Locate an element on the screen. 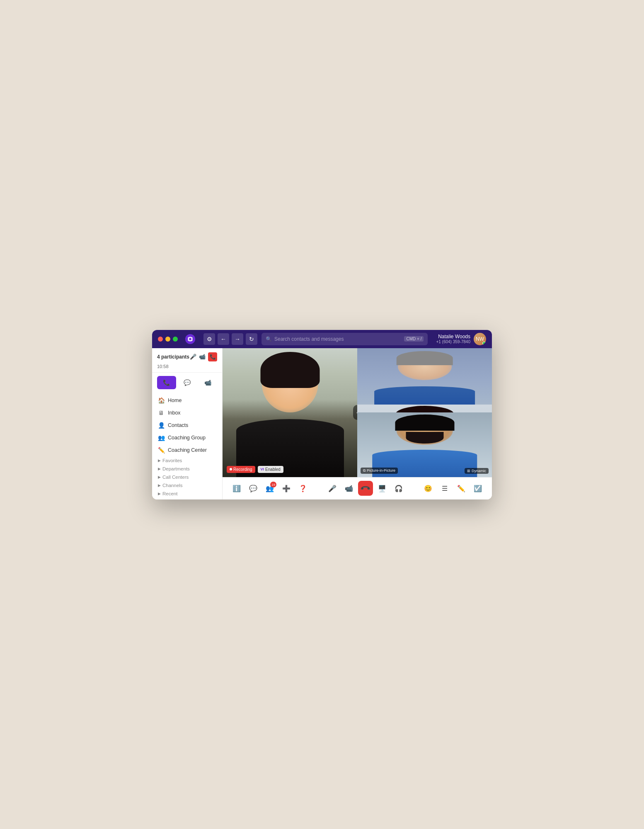 The height and width of the screenshot is (829, 644). section-call-centers: ▶ Call Centers is located at coordinates (187, 477).